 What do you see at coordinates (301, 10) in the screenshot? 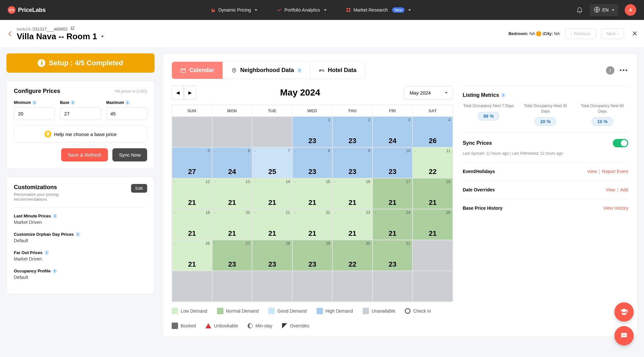
I see `nav-portfolio-analytics: Portfolio Analytics` at bounding box center [301, 10].